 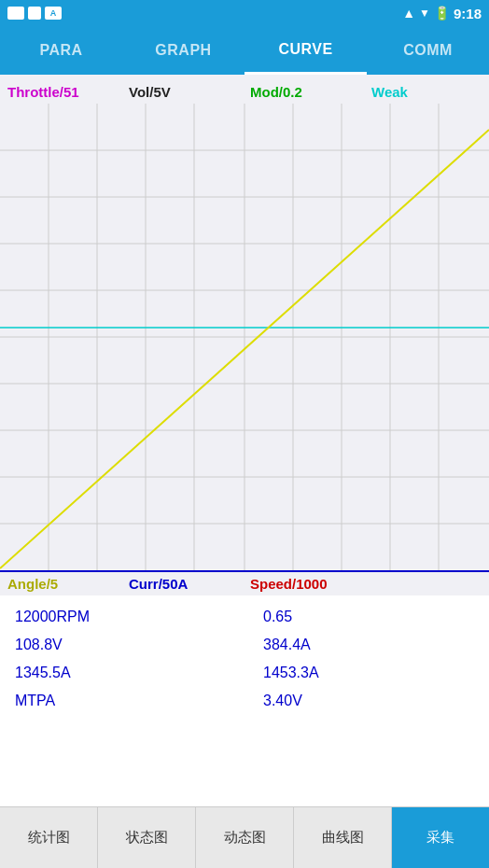 I want to click on label-mod: Mod/0.2, so click(x=311, y=91).